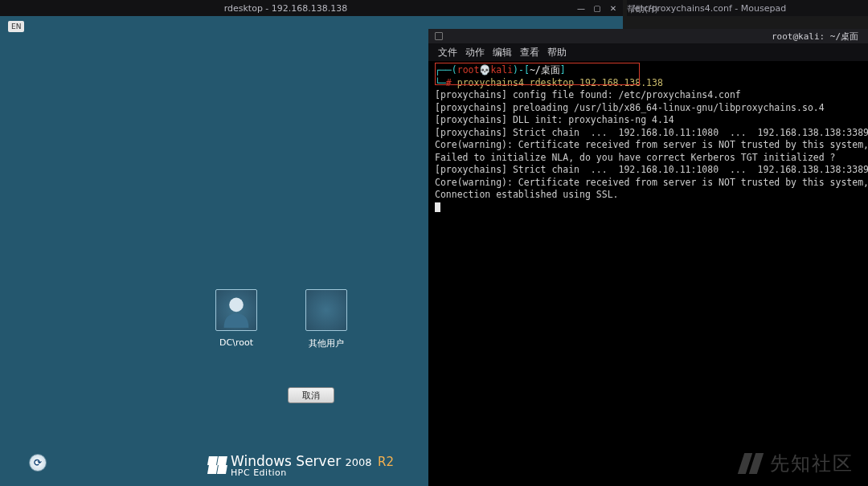 This screenshot has width=868, height=486. What do you see at coordinates (475, 53) in the screenshot?
I see `menu-action: 动作` at bounding box center [475, 53].